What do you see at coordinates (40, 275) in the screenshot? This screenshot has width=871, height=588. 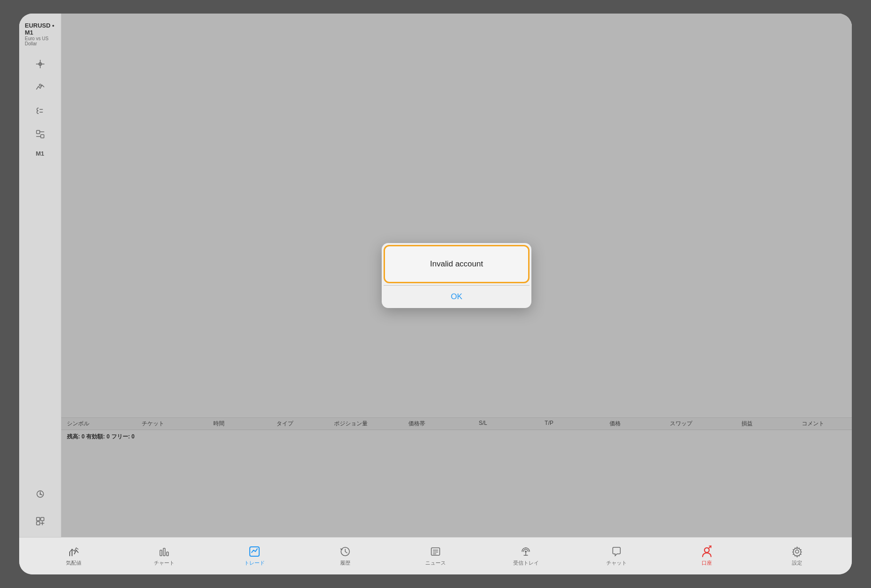 I see `sidebar: EURUSD • M1 Euro vs US Dollar` at bounding box center [40, 275].